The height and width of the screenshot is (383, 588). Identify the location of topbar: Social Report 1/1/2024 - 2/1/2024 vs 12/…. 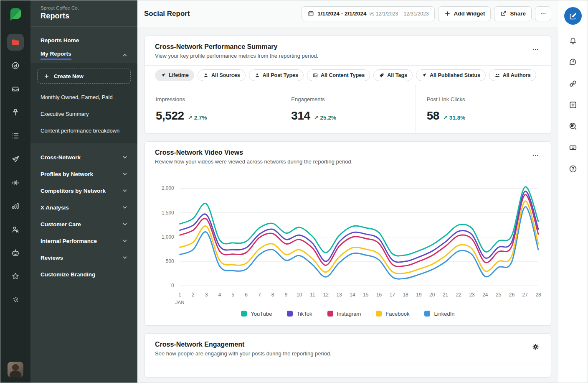
(347, 14).